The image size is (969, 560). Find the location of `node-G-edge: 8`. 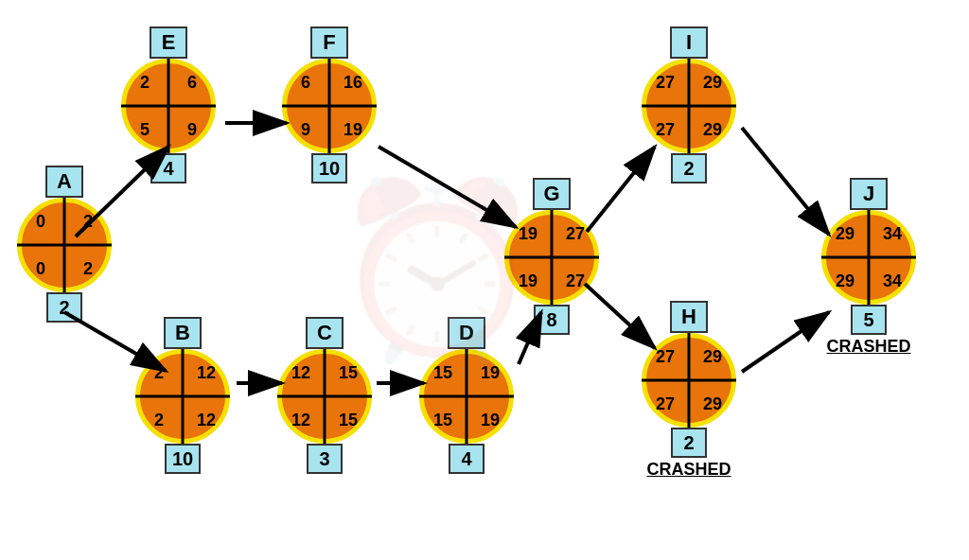

node-G-edge: 8 is located at coordinates (552, 320).